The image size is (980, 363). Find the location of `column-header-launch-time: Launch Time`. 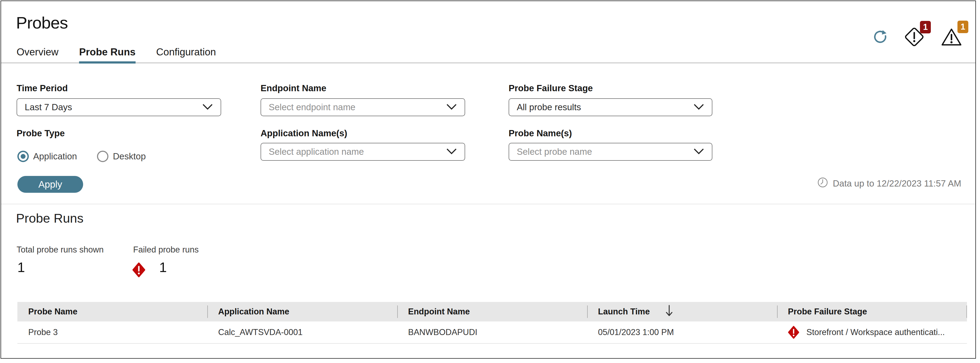

column-header-launch-time: Launch Time is located at coordinates (682, 312).